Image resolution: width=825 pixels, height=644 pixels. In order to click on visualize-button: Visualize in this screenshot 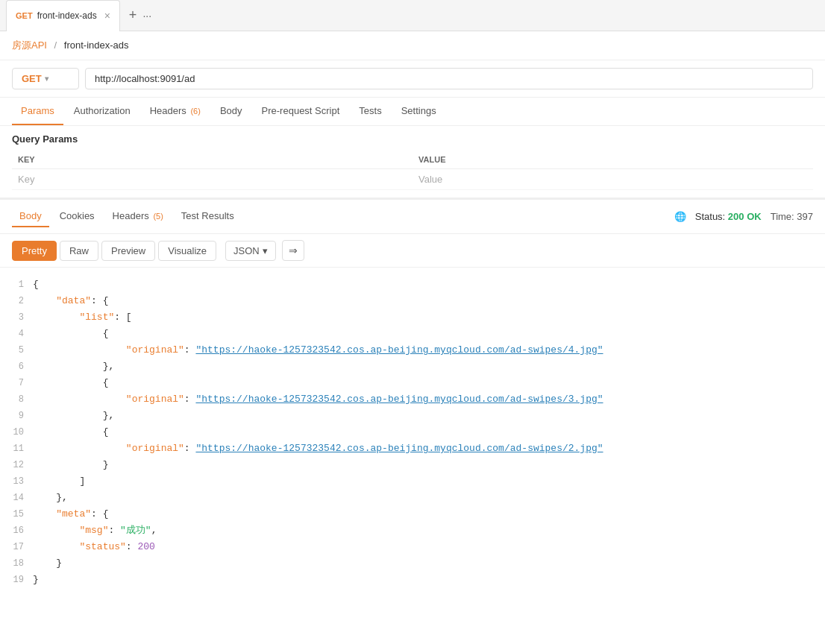, I will do `click(187, 250)`.